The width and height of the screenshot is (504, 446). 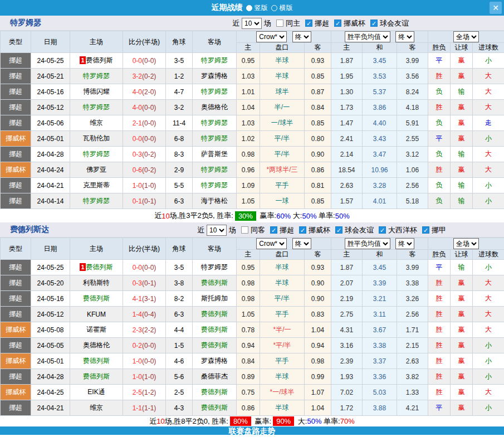 What do you see at coordinates (179, 268) in the screenshot?
I see `corners: 3-5` at bounding box center [179, 268].